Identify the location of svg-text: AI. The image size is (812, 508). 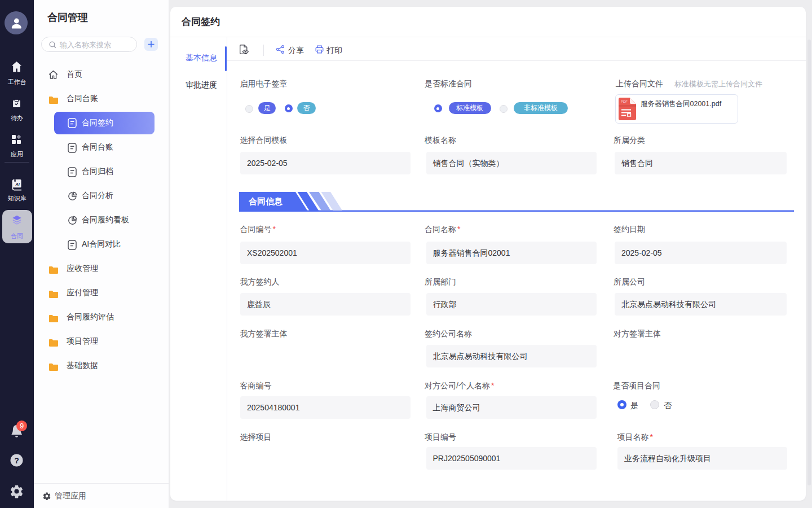
(17, 184).